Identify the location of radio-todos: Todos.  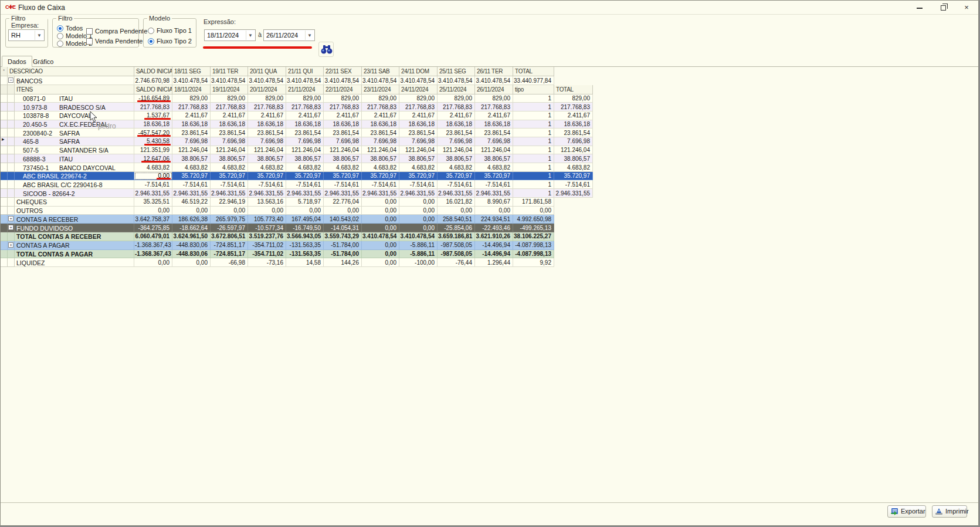
(70, 28).